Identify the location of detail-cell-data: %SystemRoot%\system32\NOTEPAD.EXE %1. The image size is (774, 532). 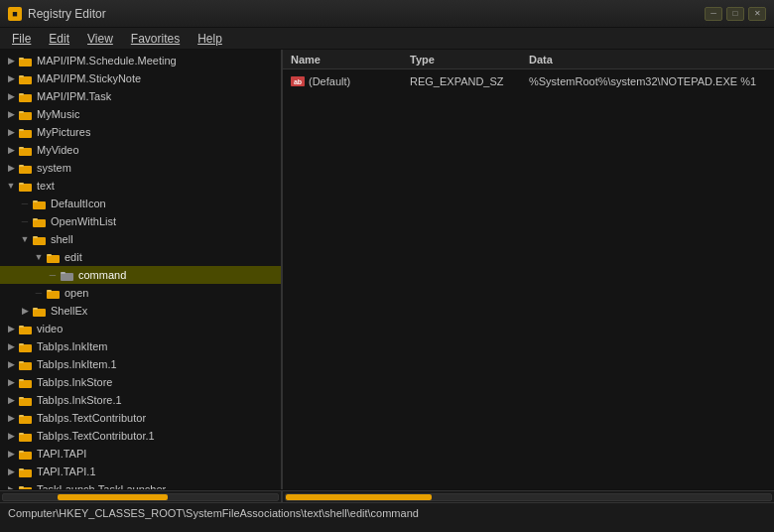
(647, 81).